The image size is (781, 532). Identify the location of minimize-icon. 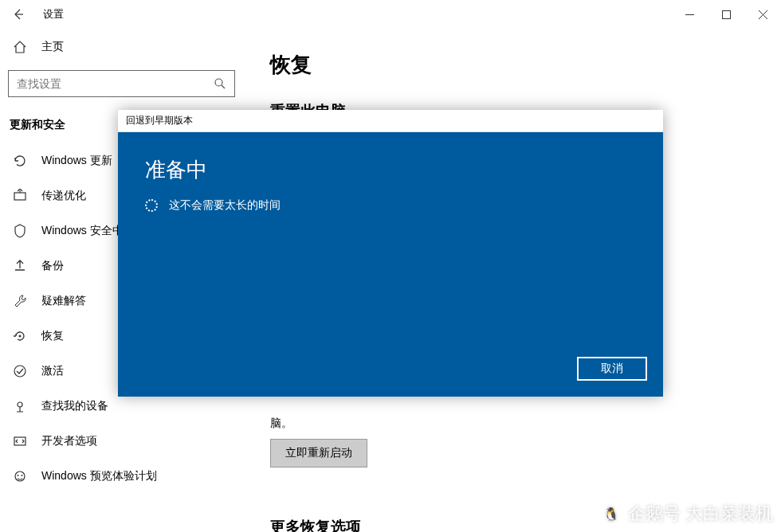
(690, 14).